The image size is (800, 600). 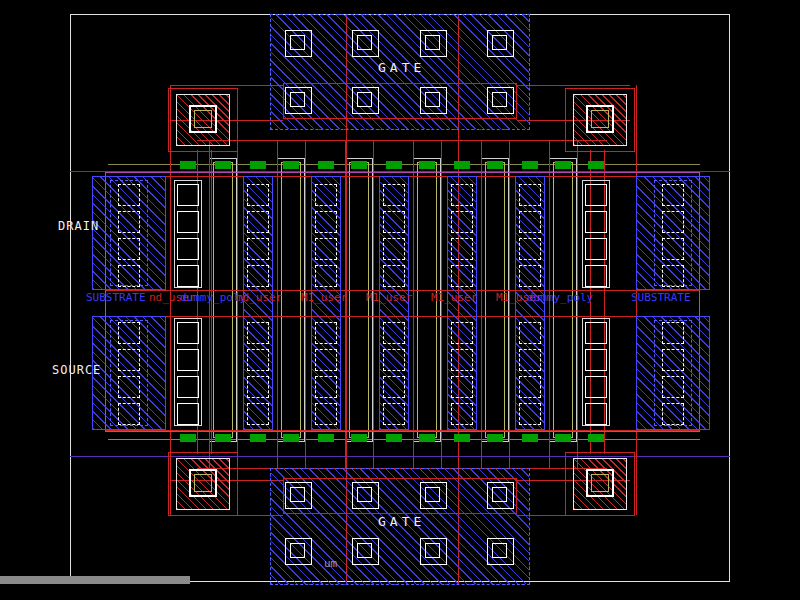 I want to click on net-label-4: M1_user, so click(x=324, y=298).